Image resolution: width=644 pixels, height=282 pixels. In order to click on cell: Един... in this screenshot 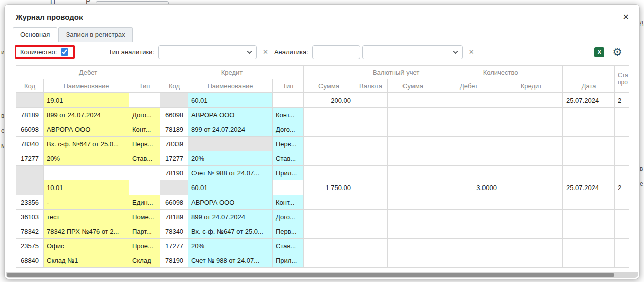, I will do `click(145, 202)`.